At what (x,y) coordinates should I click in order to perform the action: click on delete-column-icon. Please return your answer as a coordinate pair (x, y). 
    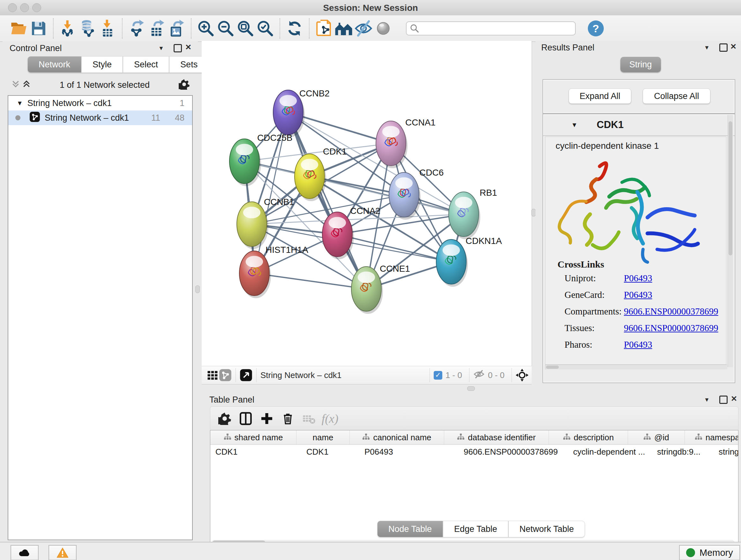
    Looking at the image, I should click on (288, 419).